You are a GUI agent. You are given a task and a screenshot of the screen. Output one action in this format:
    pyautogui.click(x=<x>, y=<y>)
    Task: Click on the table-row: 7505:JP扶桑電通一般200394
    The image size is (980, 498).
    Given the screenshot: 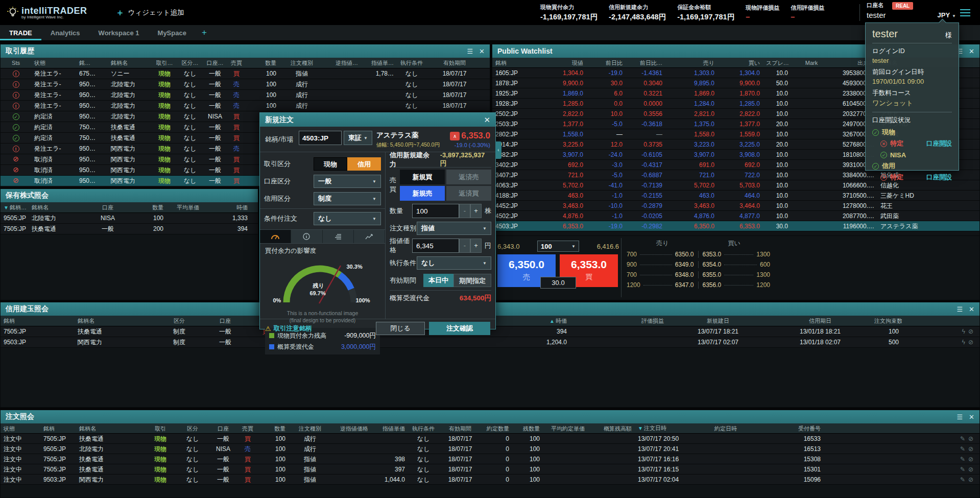 What is the action you would take?
    pyautogui.click(x=129, y=229)
    